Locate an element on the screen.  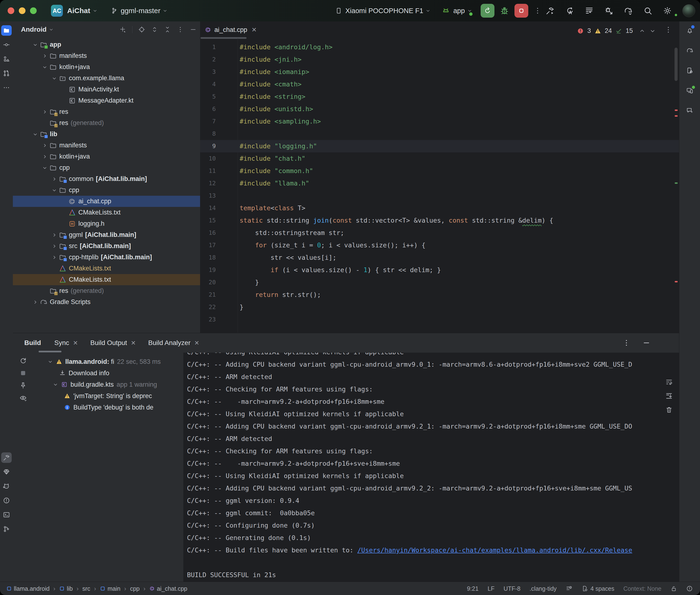
gradle-tool-button is located at coordinates (690, 51).